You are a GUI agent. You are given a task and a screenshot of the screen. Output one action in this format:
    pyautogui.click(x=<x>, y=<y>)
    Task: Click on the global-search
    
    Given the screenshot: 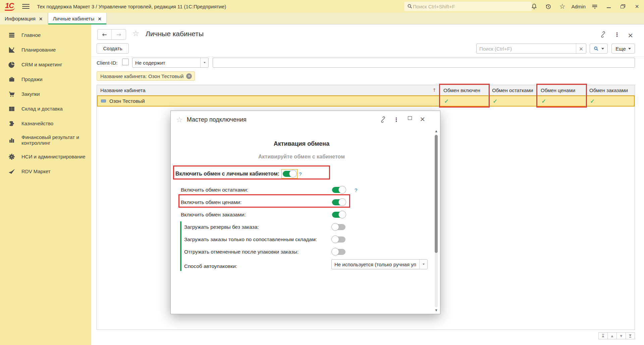 What is the action you would take?
    pyautogui.click(x=468, y=6)
    